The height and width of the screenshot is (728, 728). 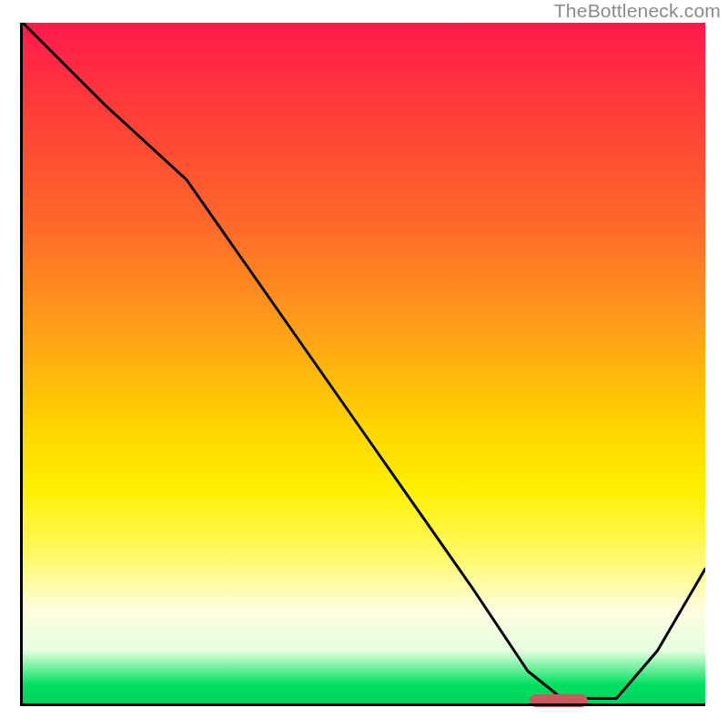 I want to click on watermark-text: TheBottleneck.com, so click(x=637, y=11).